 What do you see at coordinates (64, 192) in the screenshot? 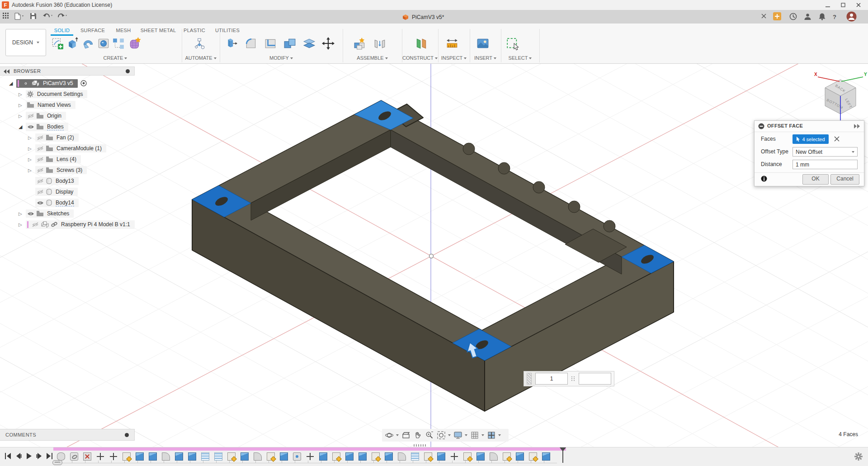
I see `browser-item-label: Display` at bounding box center [64, 192].